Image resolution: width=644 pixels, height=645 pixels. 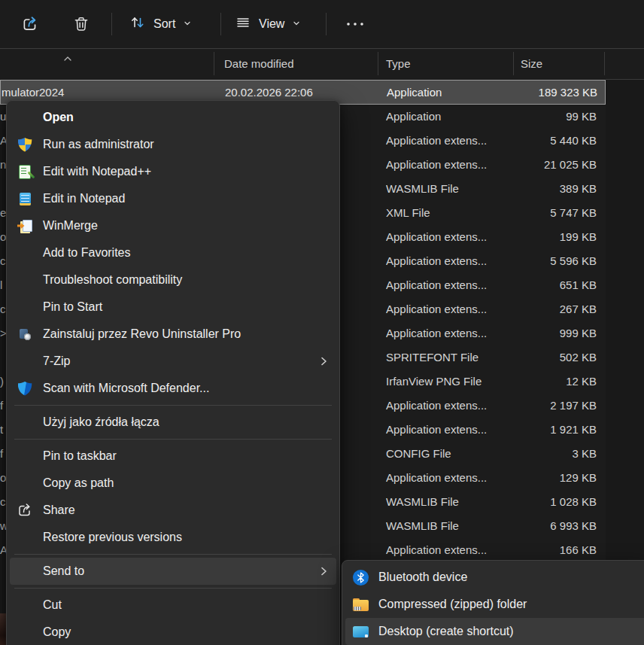 What do you see at coordinates (173, 361) in the screenshot?
I see `menu-item-7-zip: 7-Zip` at bounding box center [173, 361].